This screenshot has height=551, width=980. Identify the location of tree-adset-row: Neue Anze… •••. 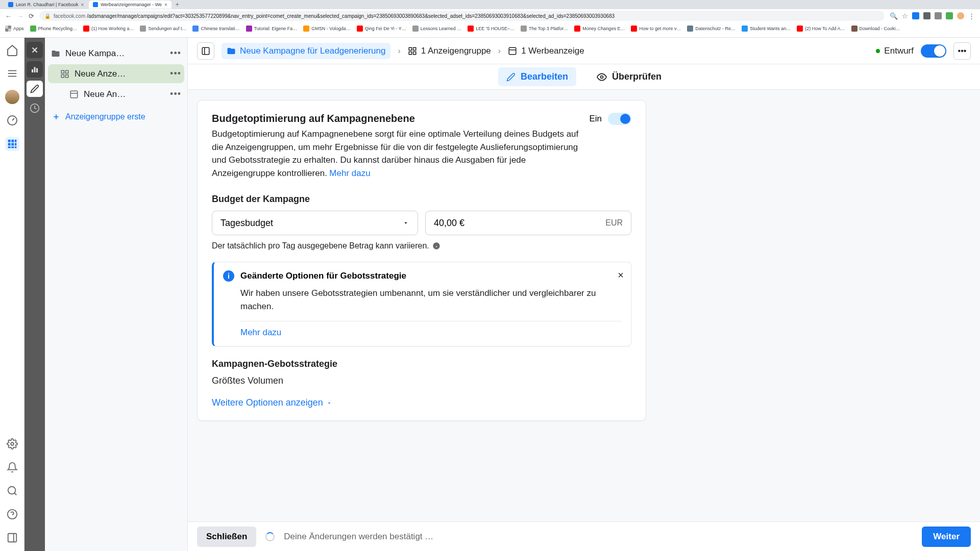
(116, 73).